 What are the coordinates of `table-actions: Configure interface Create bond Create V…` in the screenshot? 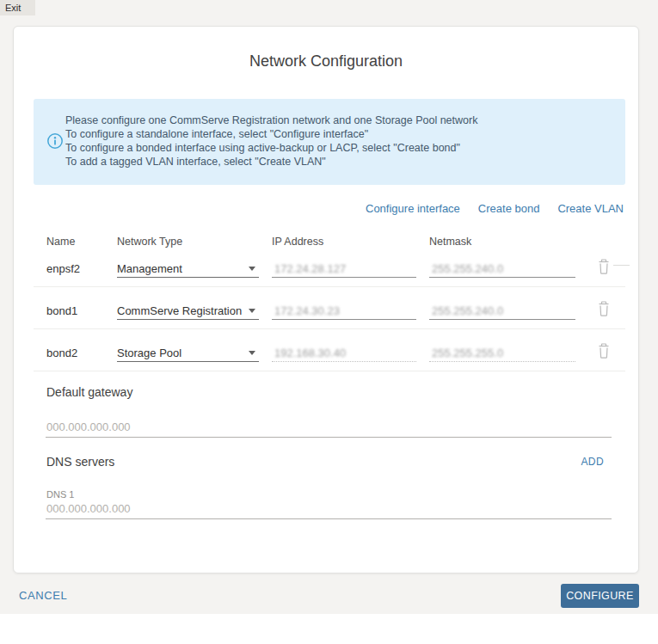 It's located at (495, 208).